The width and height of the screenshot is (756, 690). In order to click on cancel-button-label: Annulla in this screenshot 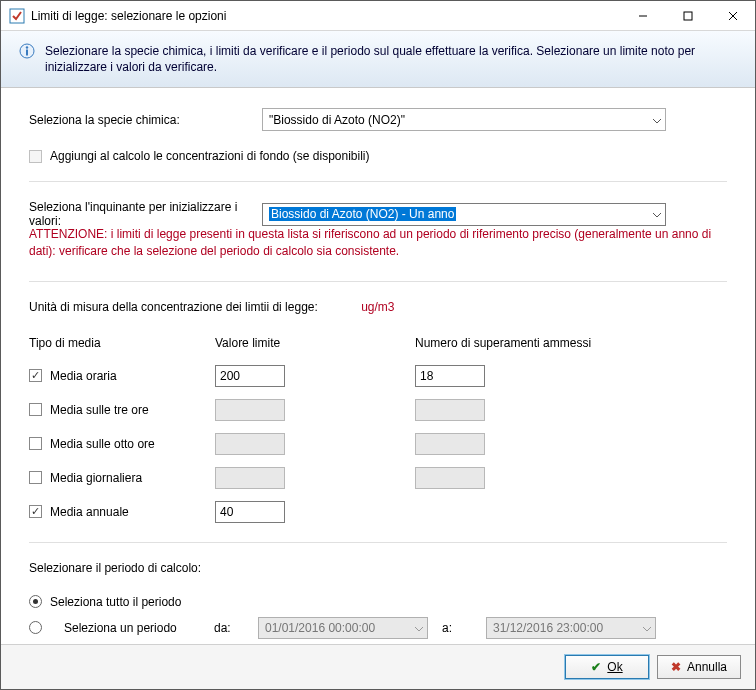, I will do `click(707, 667)`.